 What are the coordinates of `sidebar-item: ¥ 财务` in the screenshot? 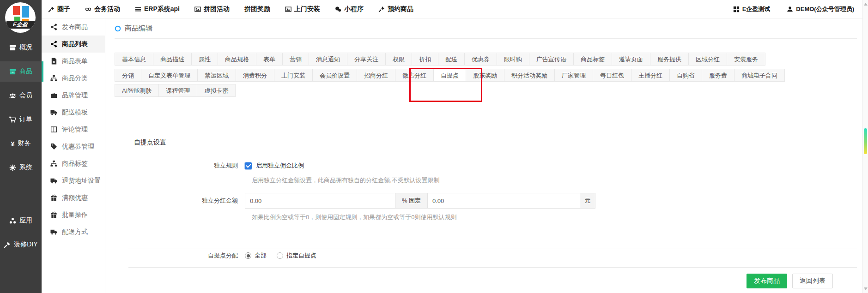 It's located at (21, 144).